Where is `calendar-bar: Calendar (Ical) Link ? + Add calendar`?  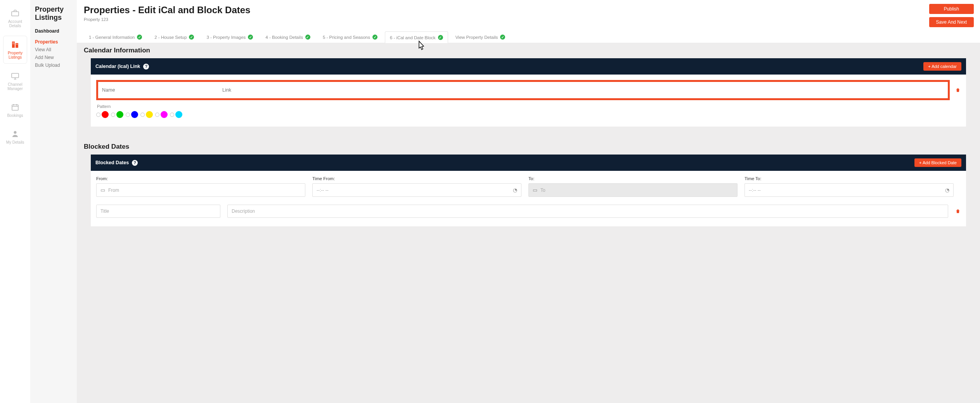 calendar-bar: Calendar (Ical) Link ? + Add calendar is located at coordinates (528, 66).